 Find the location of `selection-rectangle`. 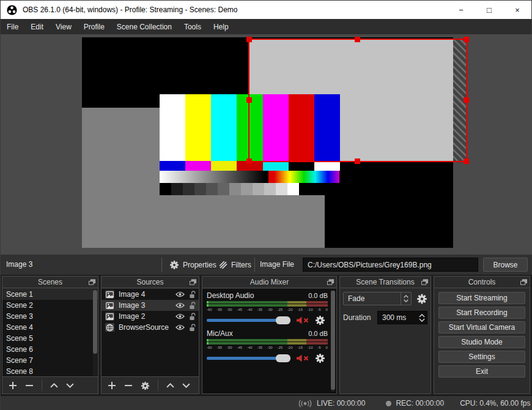

selection-rectangle is located at coordinates (358, 100).